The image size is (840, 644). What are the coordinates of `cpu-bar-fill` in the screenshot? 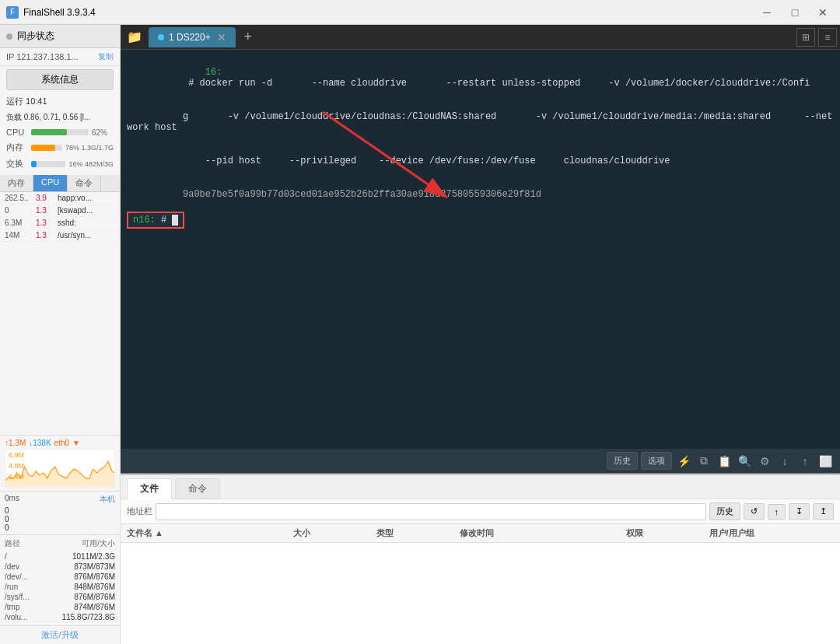 It's located at (49, 132).